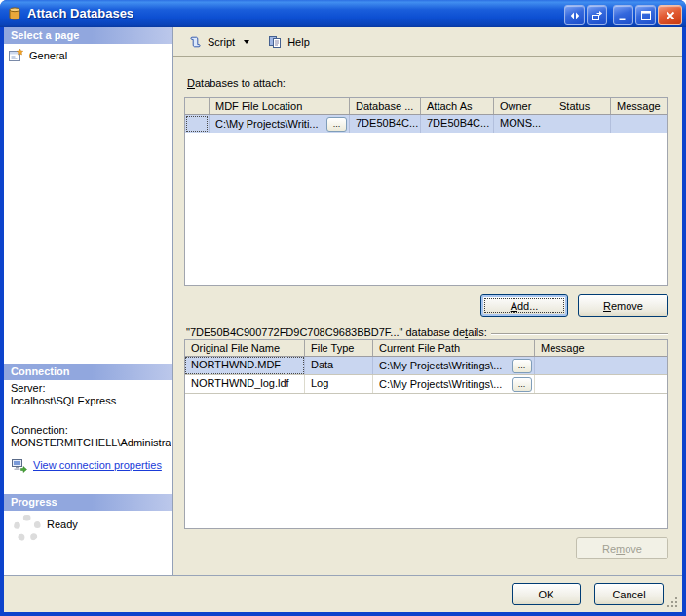 The width and height of the screenshot is (686, 616). Describe the element at coordinates (624, 16) in the screenshot. I see `window-controls` at that location.